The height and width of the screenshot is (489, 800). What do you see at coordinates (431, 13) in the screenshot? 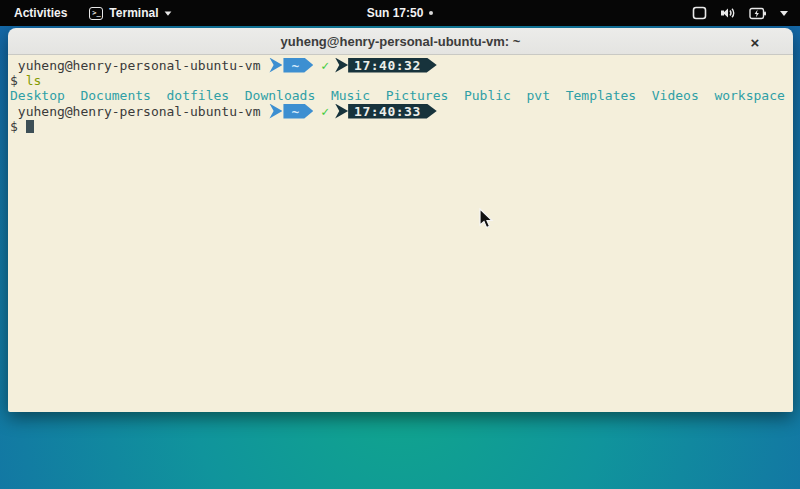
I see `notification-dot-icon` at bounding box center [431, 13].